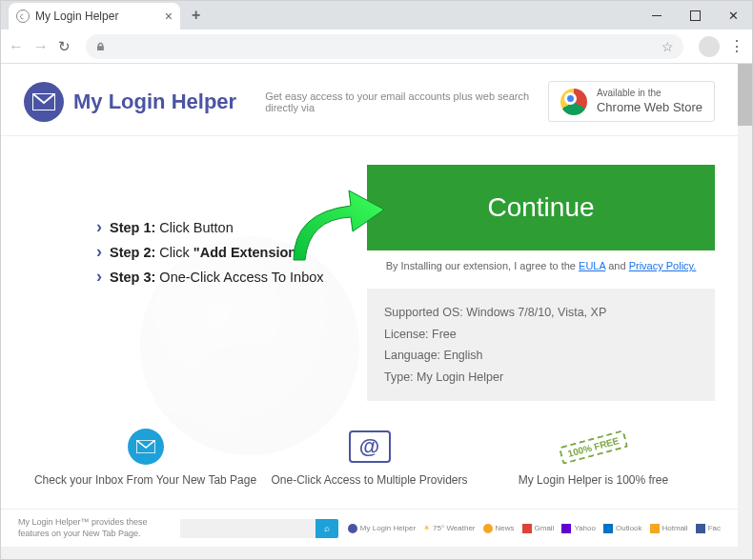 This screenshot has width=753, height=560. Describe the element at coordinates (745, 95) in the screenshot. I see `vertical-scrollbar-thumb` at that location.